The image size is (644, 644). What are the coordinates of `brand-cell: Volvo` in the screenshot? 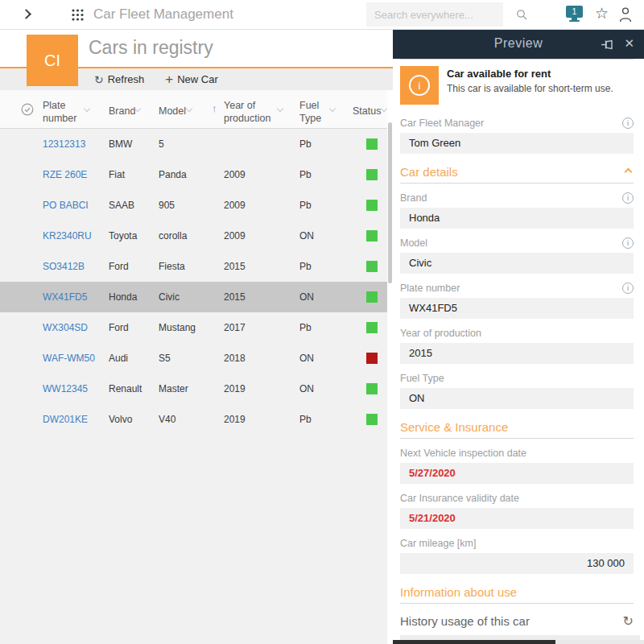 It's located at (121, 419).